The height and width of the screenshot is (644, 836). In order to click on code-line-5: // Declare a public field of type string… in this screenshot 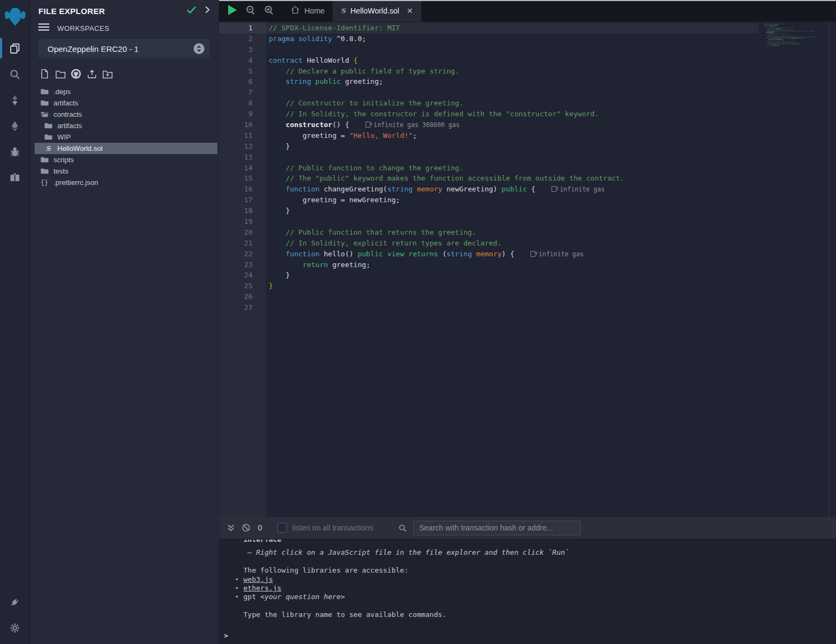, I will do `click(513, 71)`.